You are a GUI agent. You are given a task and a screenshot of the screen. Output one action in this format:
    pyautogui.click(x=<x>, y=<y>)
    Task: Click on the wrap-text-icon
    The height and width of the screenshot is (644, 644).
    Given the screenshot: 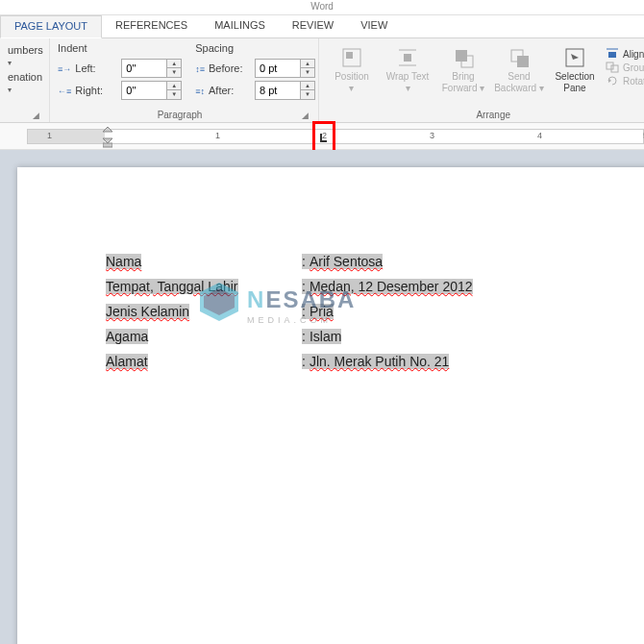 What is the action you would take?
    pyautogui.click(x=408, y=58)
    